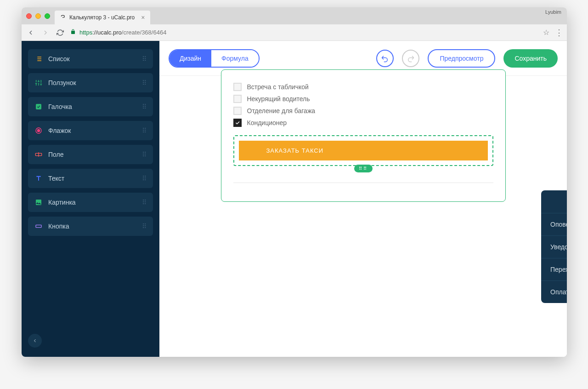  What do you see at coordinates (90, 154) in the screenshot?
I see `sidebar-item-input: Поле ⠿` at bounding box center [90, 154].